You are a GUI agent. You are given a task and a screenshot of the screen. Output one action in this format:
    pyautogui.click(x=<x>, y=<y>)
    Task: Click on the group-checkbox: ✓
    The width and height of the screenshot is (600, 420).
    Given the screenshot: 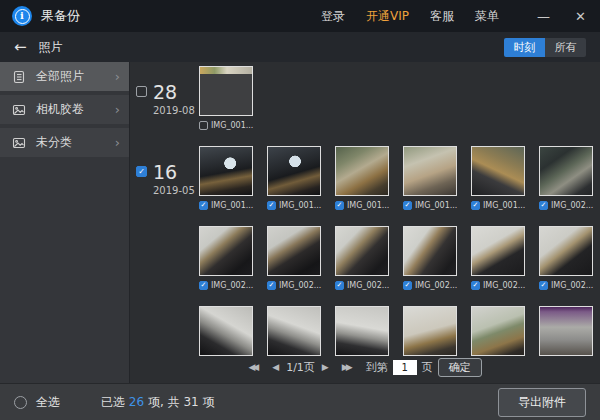 What is the action you would take?
    pyautogui.click(x=142, y=172)
    